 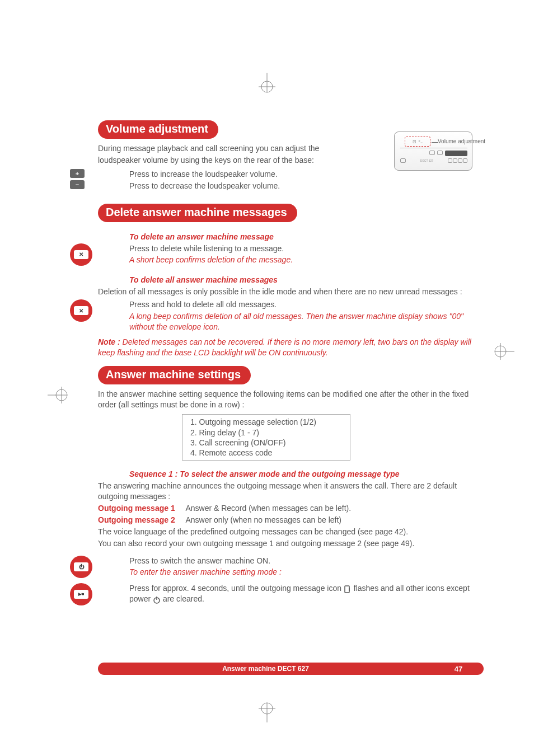 I want to click on play-key-badge: ▶∕■, so click(x=81, y=594).